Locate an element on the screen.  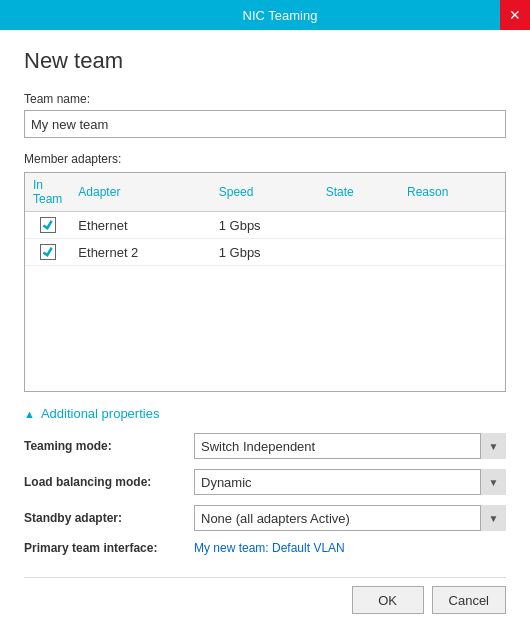
load-balancing-mode-row: Load balancing mode: Dynamic Hyper-V Por… is located at coordinates (265, 482).